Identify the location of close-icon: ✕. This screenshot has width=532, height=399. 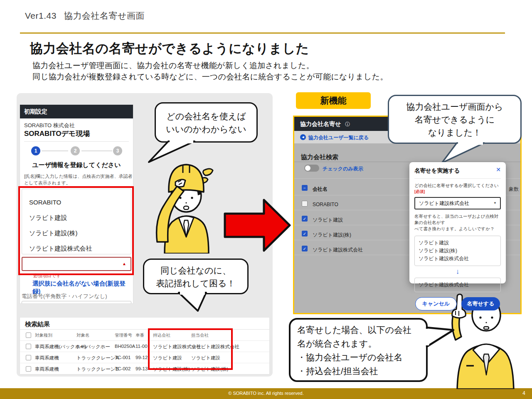
(498, 170).